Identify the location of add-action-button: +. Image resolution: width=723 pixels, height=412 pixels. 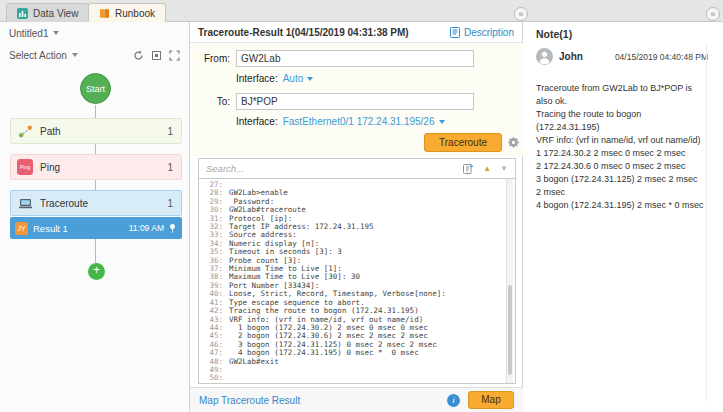
(96, 272).